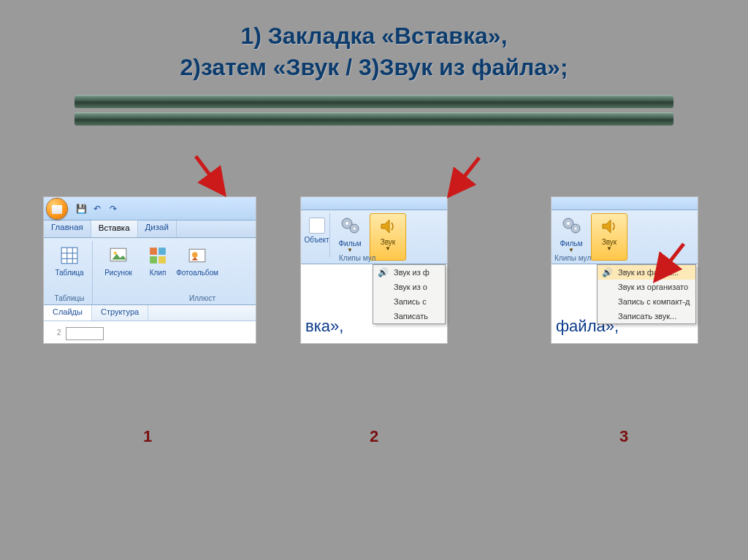 This screenshot has width=748, height=560. I want to click on tab-insert: Вставка, so click(115, 229).